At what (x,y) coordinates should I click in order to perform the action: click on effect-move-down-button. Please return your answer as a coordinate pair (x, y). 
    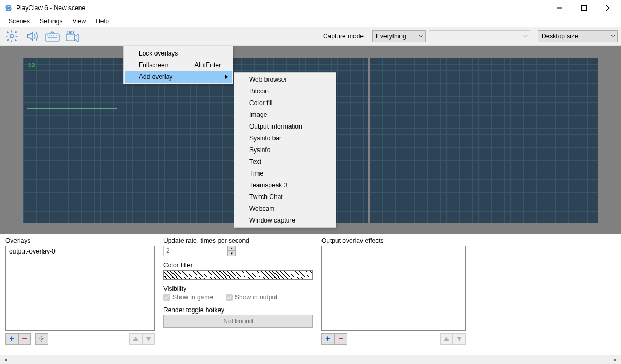
    Looking at the image, I should click on (459, 339).